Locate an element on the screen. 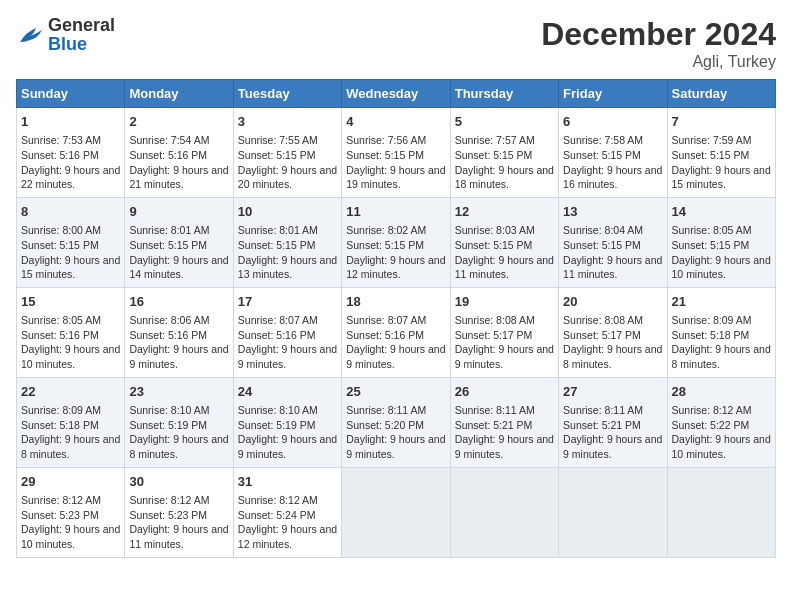 The image size is (792, 612). logo-general-text: General Blue is located at coordinates (82, 35).